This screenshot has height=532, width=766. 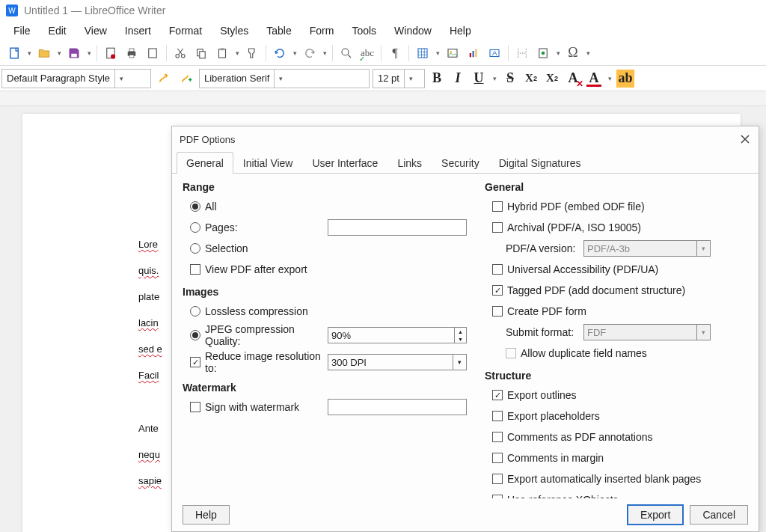 I want to click on undo-icon, so click(x=280, y=53).